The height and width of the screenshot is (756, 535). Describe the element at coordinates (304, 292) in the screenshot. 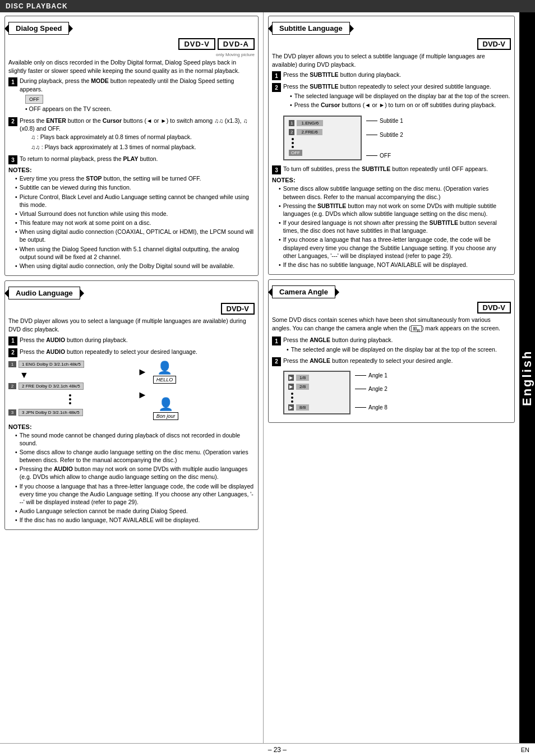

I see `camera-angle-title: Camera Angle` at that location.